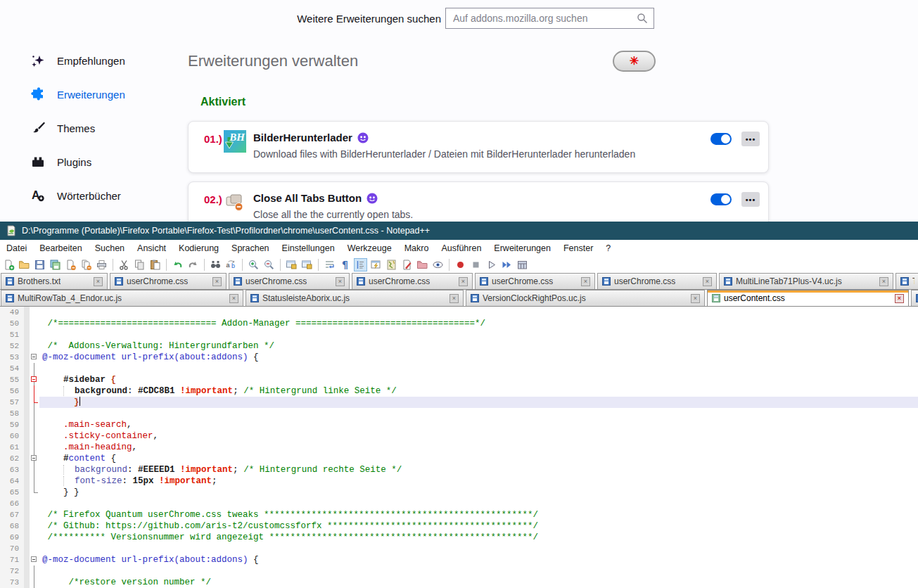  Describe the element at coordinates (54, 281) in the screenshot. I see `tab-brothers.txt: Brothers.txt×` at that location.